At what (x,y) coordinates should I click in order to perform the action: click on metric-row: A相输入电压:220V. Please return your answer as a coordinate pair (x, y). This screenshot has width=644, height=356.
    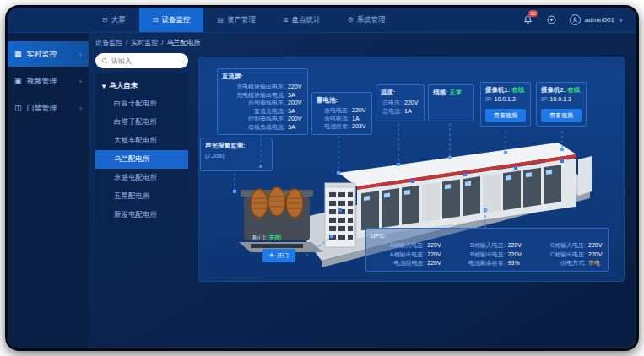
    Looking at the image, I should click on (407, 245).